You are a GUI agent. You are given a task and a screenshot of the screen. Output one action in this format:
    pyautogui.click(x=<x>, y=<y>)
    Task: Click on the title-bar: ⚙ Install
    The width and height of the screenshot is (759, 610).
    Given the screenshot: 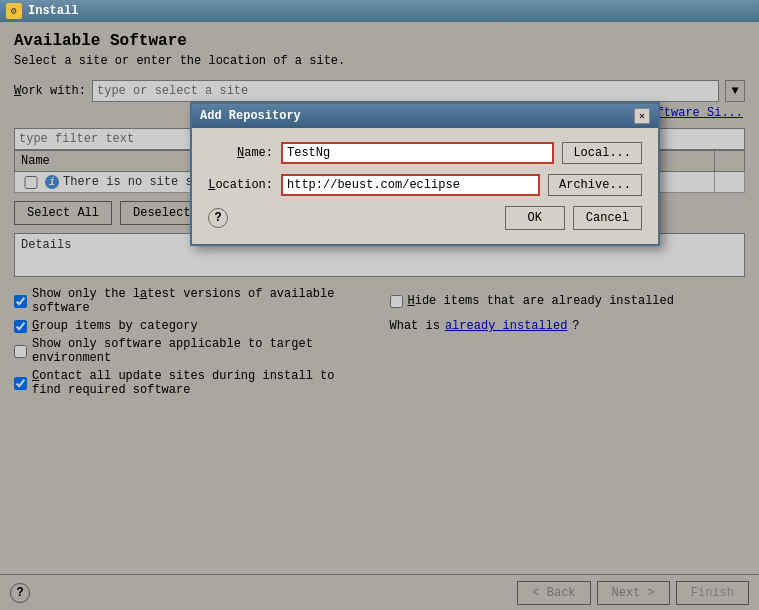 What is the action you would take?
    pyautogui.click(x=380, y=11)
    